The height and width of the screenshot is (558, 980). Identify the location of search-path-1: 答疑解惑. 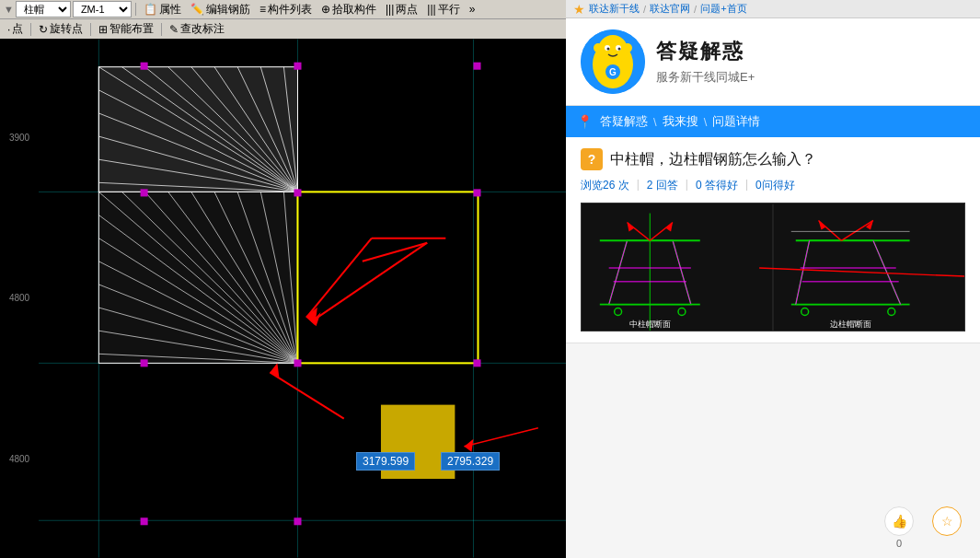
(624, 122).